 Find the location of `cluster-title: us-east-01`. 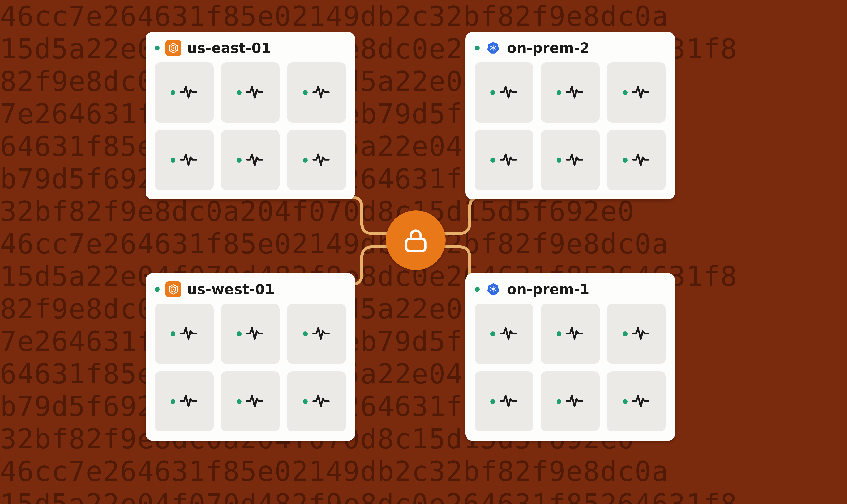

cluster-title: us-east-01 is located at coordinates (229, 48).